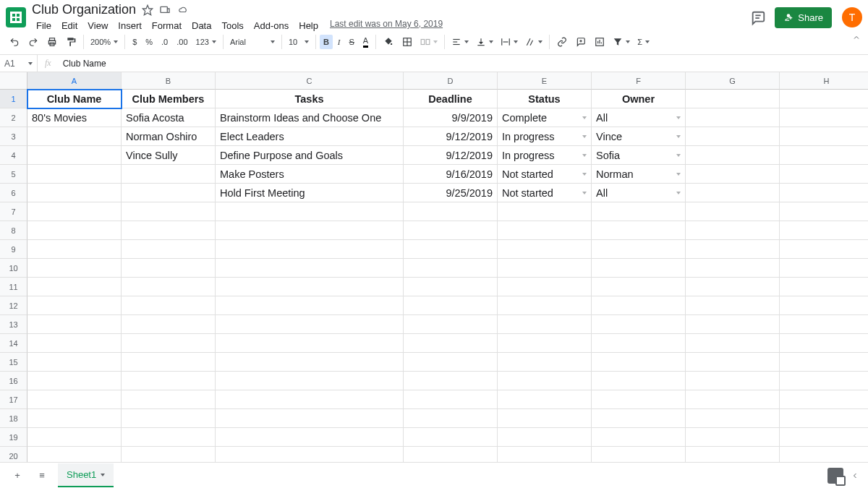 The image size is (868, 488). Describe the element at coordinates (310, 155) in the screenshot. I see `cell: Define Purpose and Goals` at that location.